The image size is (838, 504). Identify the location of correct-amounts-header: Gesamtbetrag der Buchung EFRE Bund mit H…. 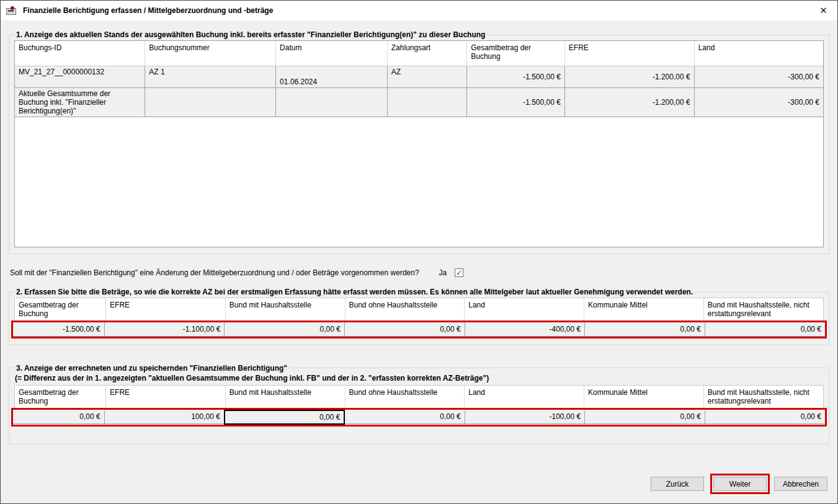
(419, 309).